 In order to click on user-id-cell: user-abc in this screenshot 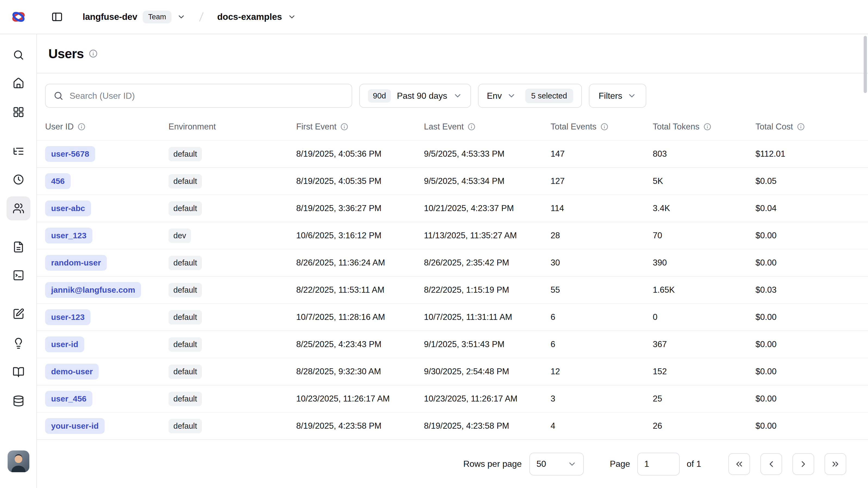, I will do `click(99, 208)`.